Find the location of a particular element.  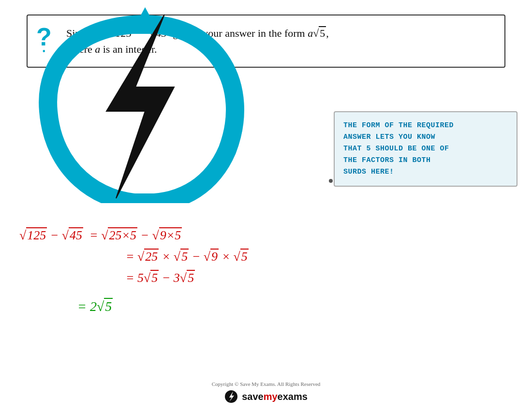

callout-line3: THAT 5 SHOULD BE ONE OF is located at coordinates (397, 149).